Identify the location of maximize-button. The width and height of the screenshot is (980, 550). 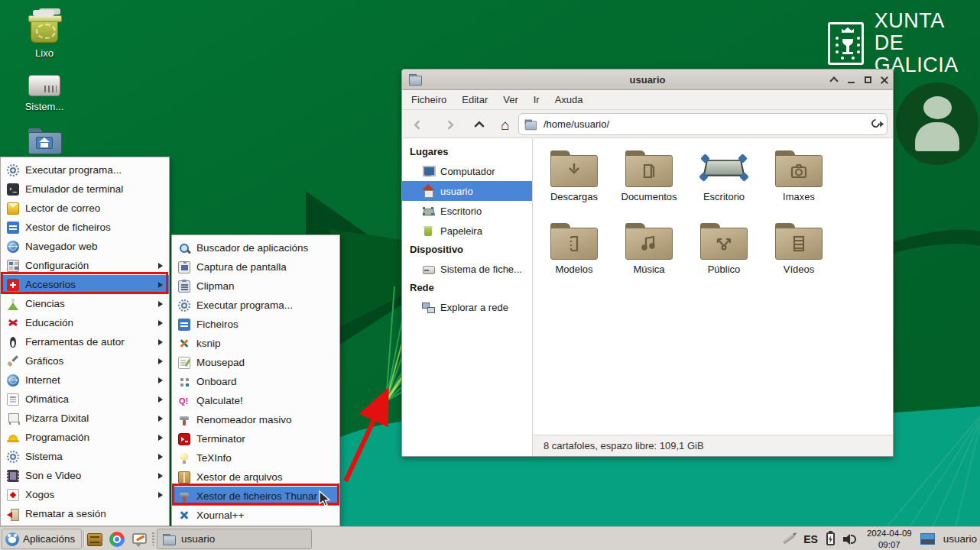
(868, 79).